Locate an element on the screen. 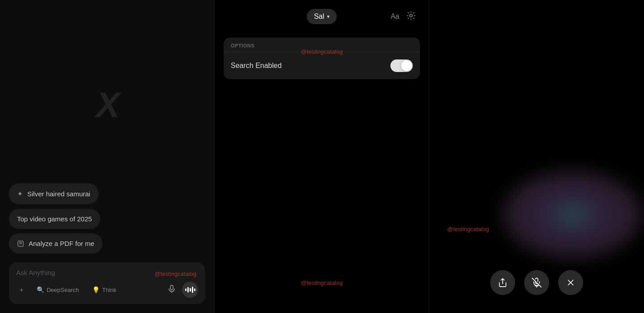 This screenshot has width=644, height=313. watermark-left: @testingcatalog is located at coordinates (175, 274).